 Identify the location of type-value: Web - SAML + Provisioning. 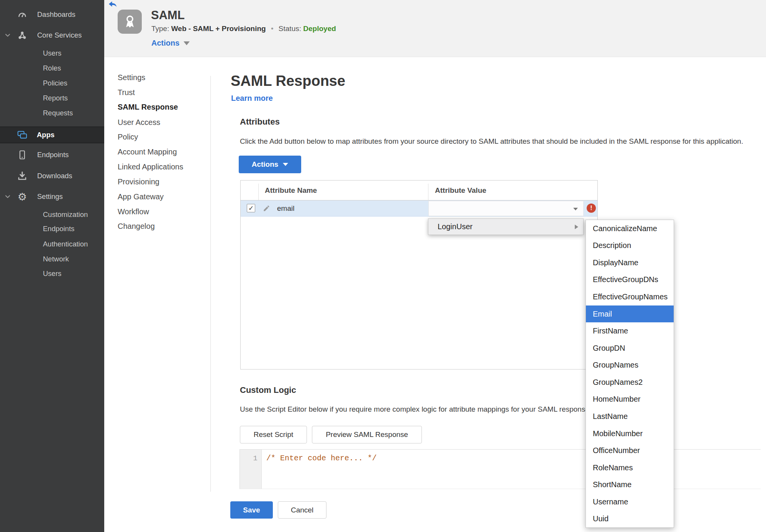
(218, 28).